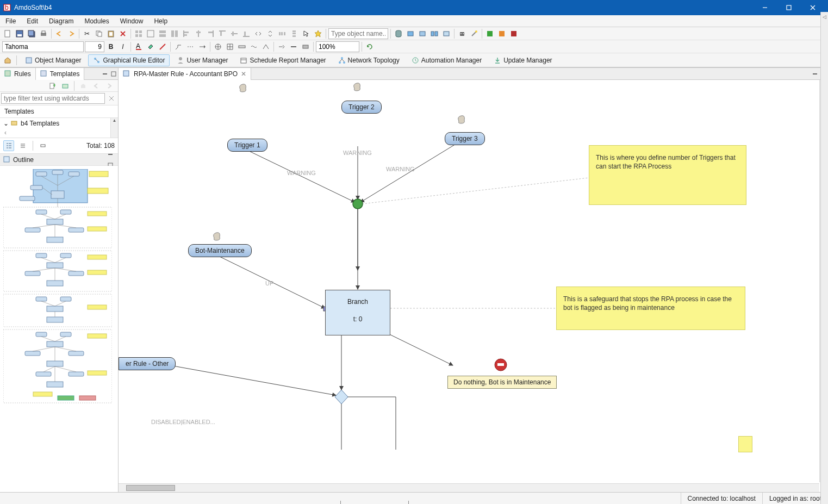 The image size is (828, 504). I want to click on same-height-icon, so click(270, 34).